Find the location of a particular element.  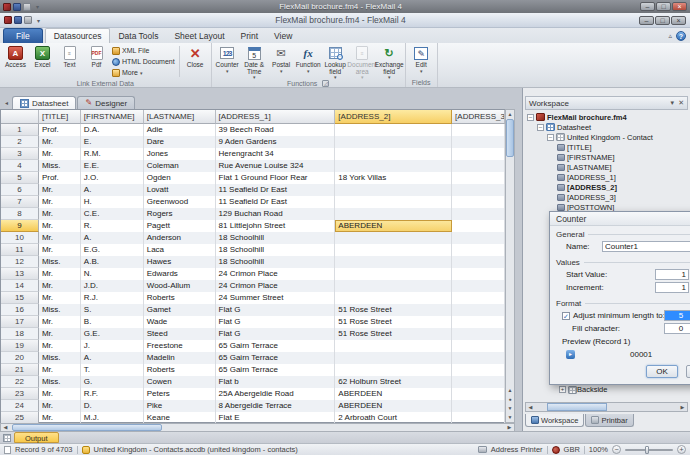

qat-dropdown-icon: ▾ is located at coordinates (38, 20).